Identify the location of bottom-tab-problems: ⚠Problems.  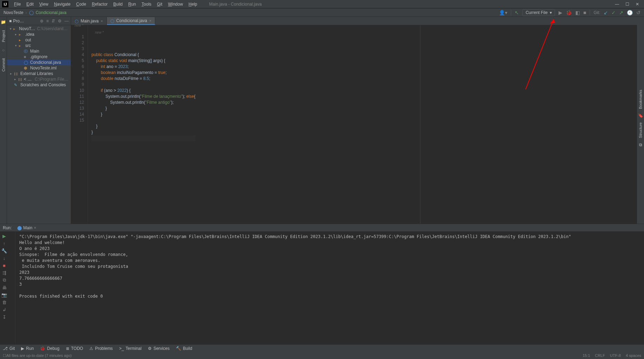
(101, 348).